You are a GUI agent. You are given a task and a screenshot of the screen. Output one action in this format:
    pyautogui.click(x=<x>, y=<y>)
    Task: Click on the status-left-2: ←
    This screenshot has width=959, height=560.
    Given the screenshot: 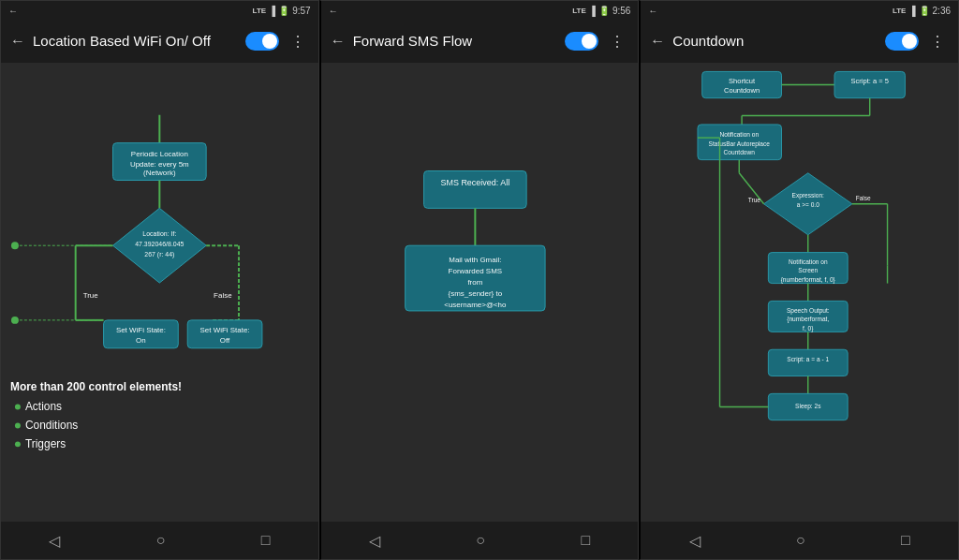 What is the action you would take?
    pyautogui.click(x=333, y=11)
    